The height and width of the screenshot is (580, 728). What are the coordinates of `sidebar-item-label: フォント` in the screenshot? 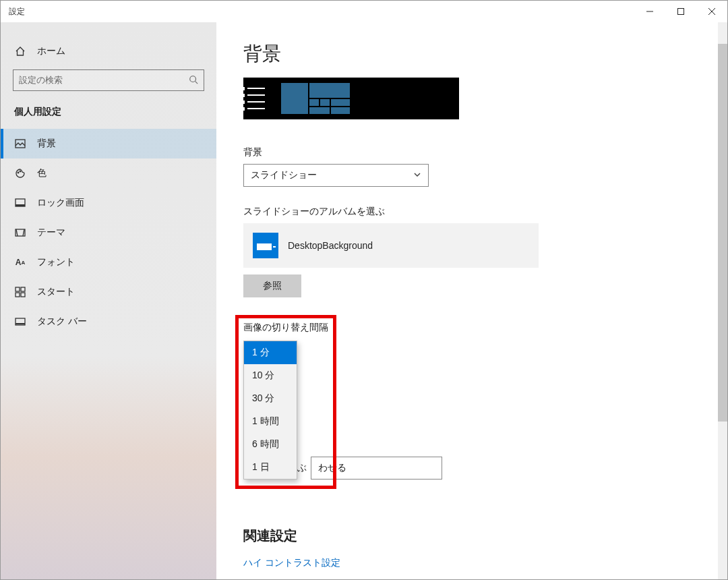 It's located at (56, 262).